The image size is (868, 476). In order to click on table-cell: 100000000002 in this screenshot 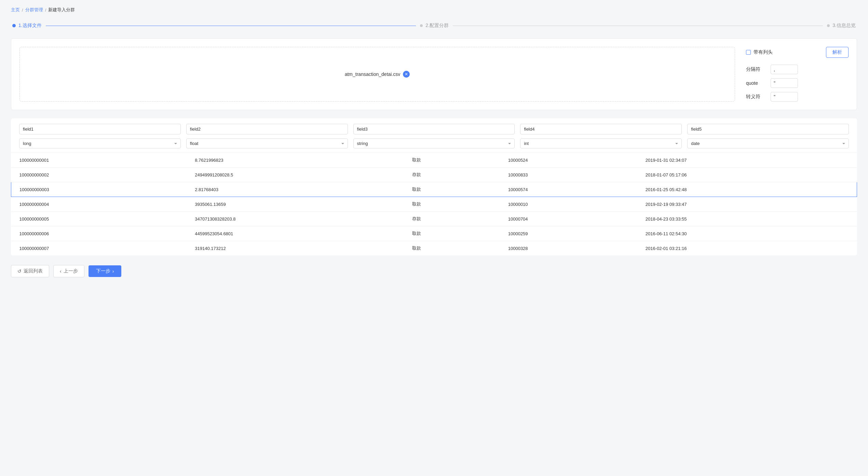, I will do `click(99, 175)`.